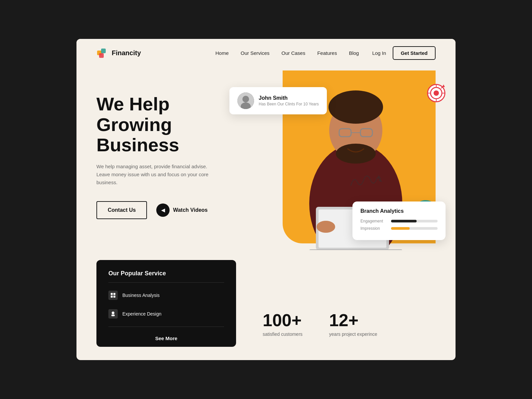 The height and width of the screenshot is (399, 532). Describe the element at coordinates (366, 181) in the screenshot. I see `signature-decoration` at that location.